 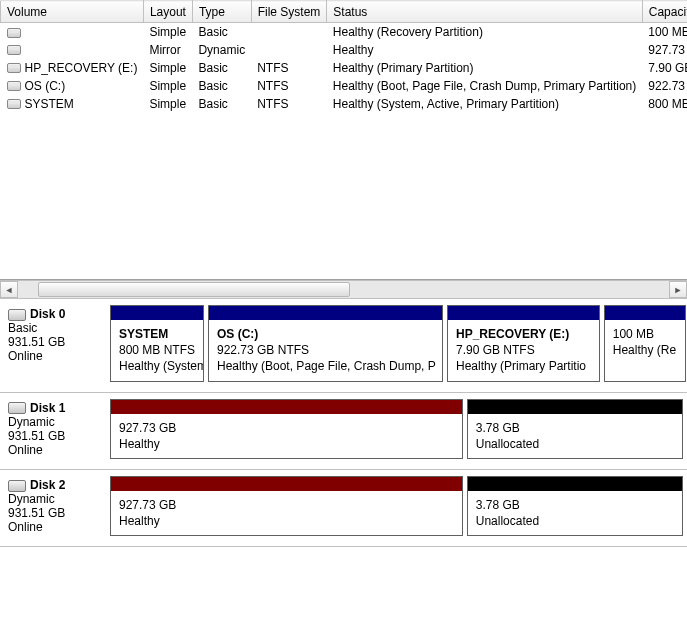 What do you see at coordinates (48, 408) in the screenshot?
I see `disk-title: Disk 1` at bounding box center [48, 408].